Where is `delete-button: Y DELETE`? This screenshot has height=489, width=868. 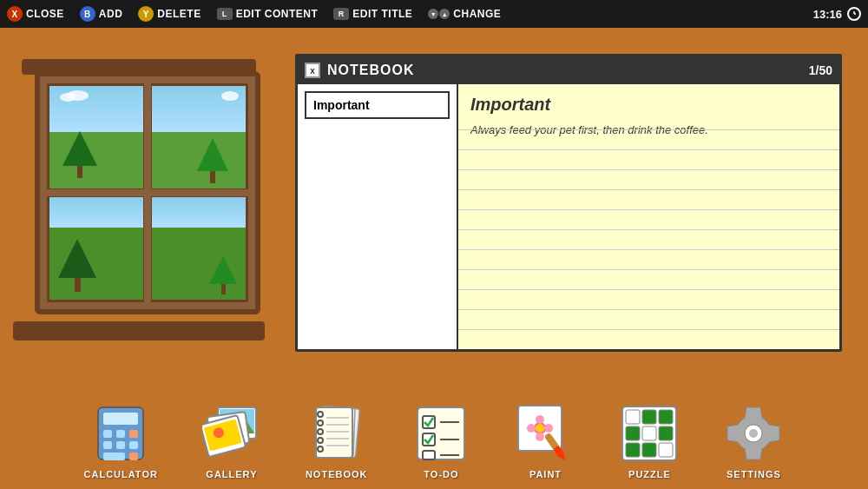
delete-button: Y DELETE is located at coordinates (169, 14).